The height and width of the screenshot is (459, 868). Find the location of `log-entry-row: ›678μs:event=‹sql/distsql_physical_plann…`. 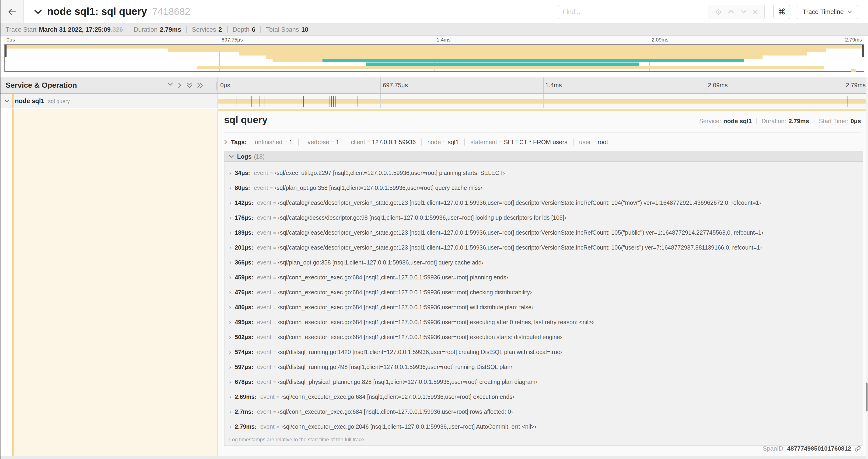

log-entry-row: ›678μs:event=‹sql/distsql_physical_plann… is located at coordinates (544, 382).